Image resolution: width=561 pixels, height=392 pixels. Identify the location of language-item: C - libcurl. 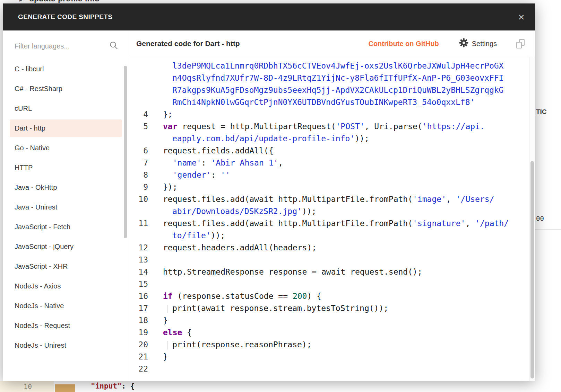
(66, 69).